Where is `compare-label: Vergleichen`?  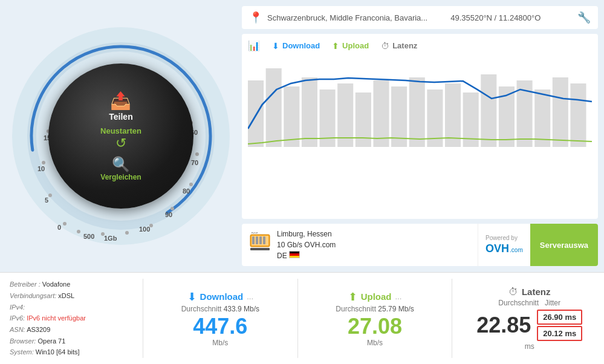 compare-label: Vergleichen is located at coordinates (121, 177).